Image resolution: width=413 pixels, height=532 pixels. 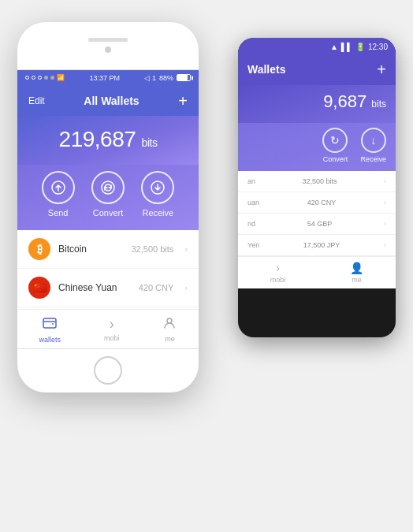 I want to click on android-nav-mobi: › mobi, so click(x=278, y=273).